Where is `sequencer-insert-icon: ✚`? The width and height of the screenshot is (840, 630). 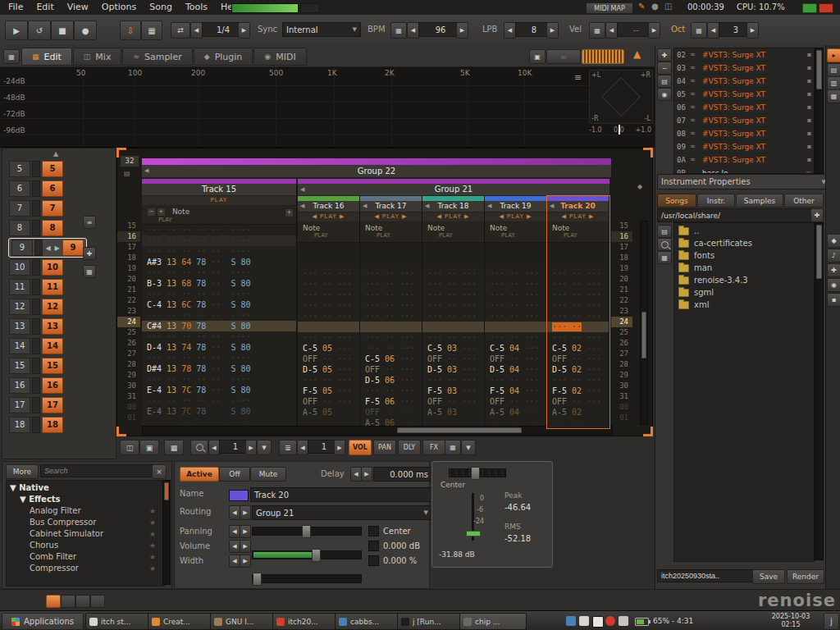
sequencer-insert-icon: ✚ is located at coordinates (89, 253).